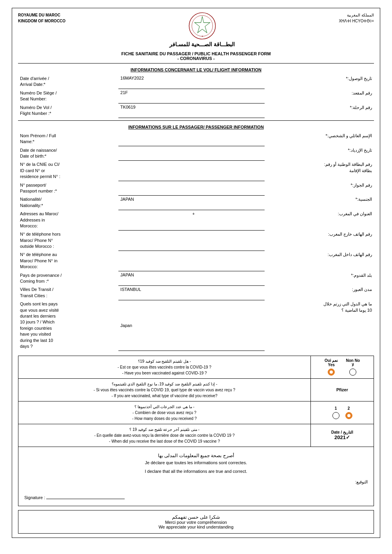  I want to click on kingdom-ar-line1: المملكة المغربية, so click(356, 15).